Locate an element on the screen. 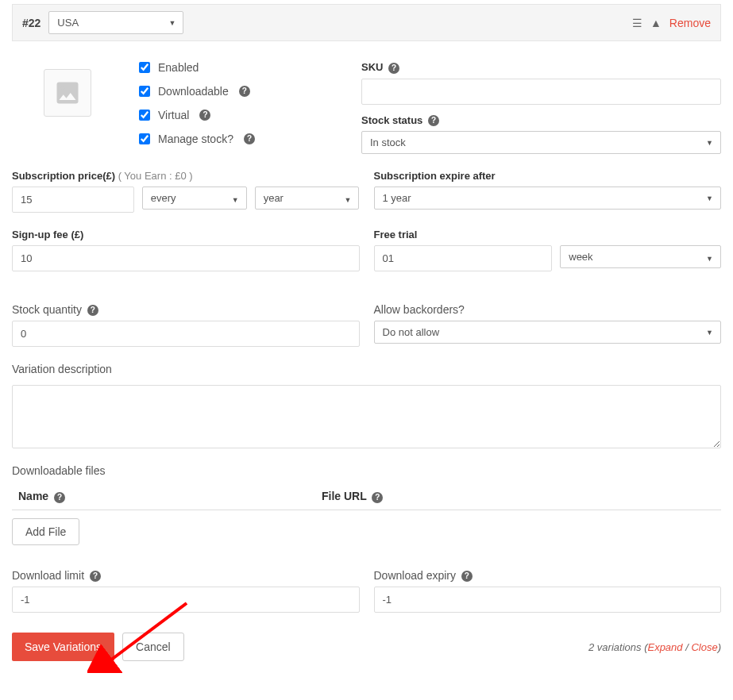 This screenshot has width=733, height=700. subscription-expire-select: 1 year is located at coordinates (548, 198).